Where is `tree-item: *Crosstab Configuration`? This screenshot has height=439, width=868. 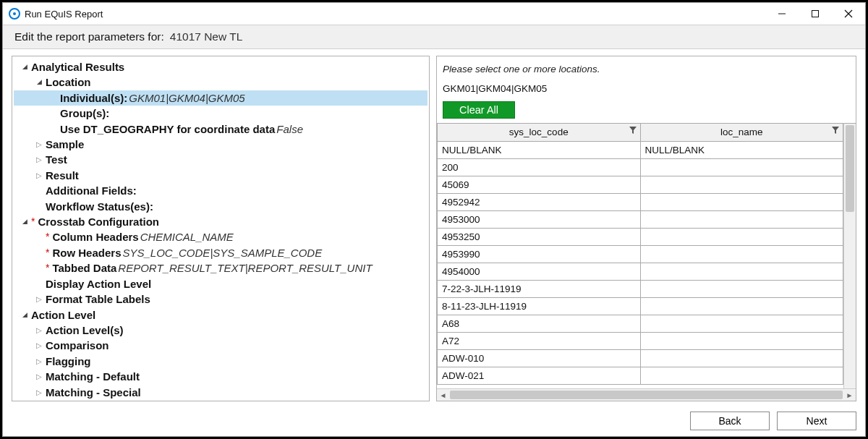
tree-item: *Crosstab Configuration is located at coordinates (221, 221).